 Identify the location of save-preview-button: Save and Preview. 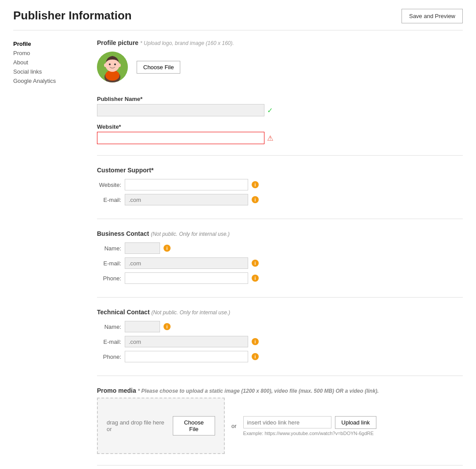
(432, 16).